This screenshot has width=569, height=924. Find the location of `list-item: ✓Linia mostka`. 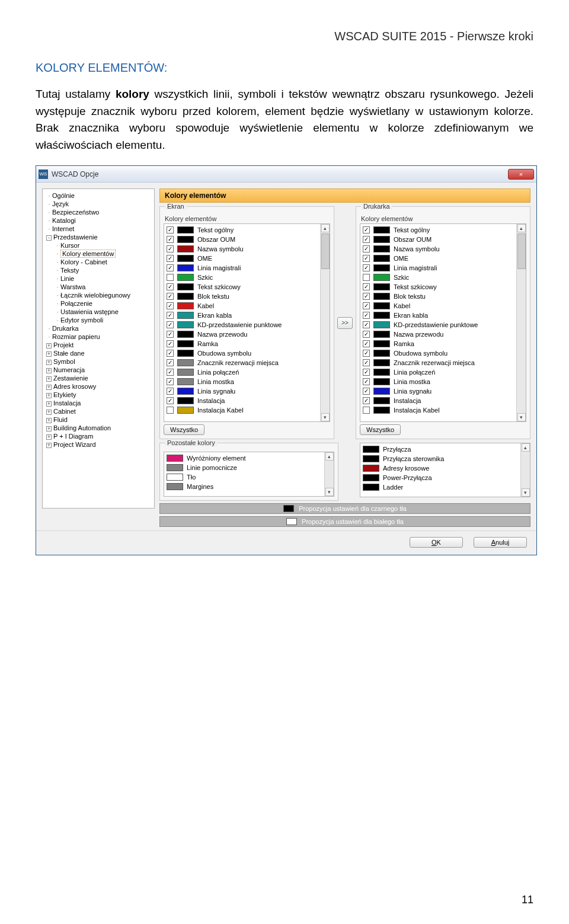

list-item: ✓Linia mostka is located at coordinates (247, 382).